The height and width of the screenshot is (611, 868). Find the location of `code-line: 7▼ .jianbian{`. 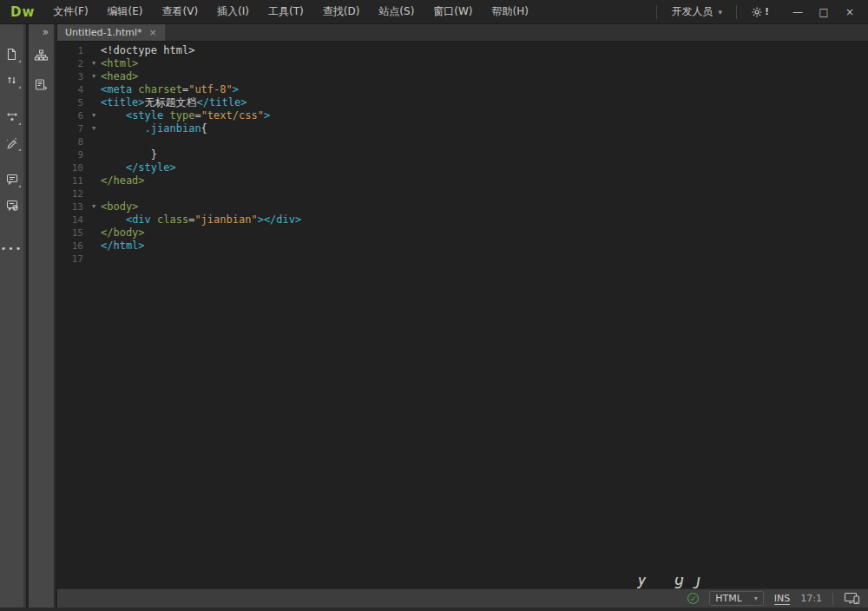

code-line: 7▼ .jianbian{ is located at coordinates (463, 128).